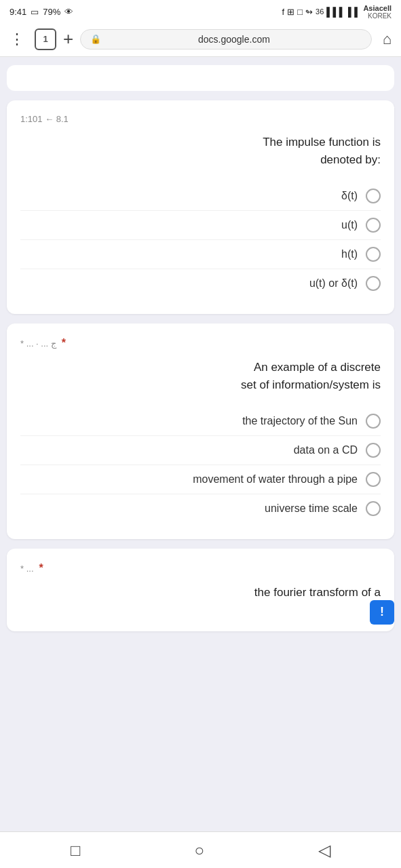  What do you see at coordinates (349, 225) in the screenshot?
I see `option-u-label: u(t)` at bounding box center [349, 225].